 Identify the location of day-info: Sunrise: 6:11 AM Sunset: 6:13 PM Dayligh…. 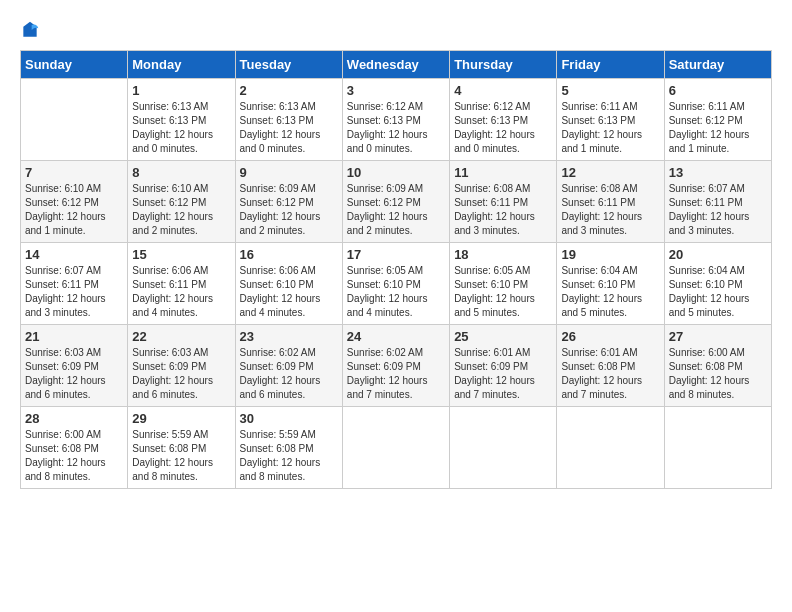
(610, 128).